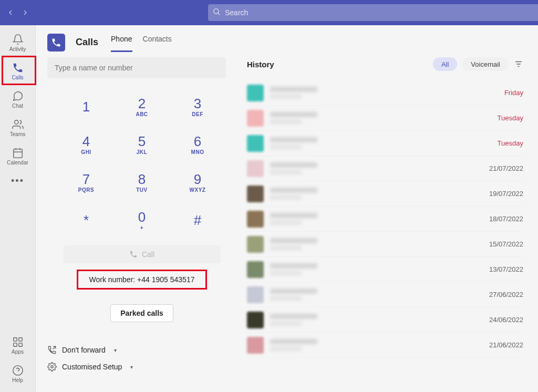  Describe the element at coordinates (86, 152) in the screenshot. I see `dialpad-letters: GHI` at that location.